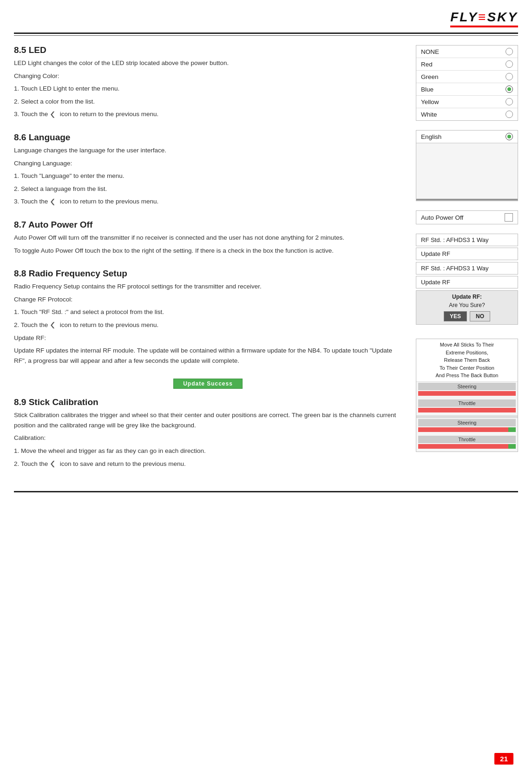 The height and width of the screenshot is (772, 532). Describe the element at coordinates (467, 217) in the screenshot. I see `auto-power-off-panel: Auto Power Off` at that location.